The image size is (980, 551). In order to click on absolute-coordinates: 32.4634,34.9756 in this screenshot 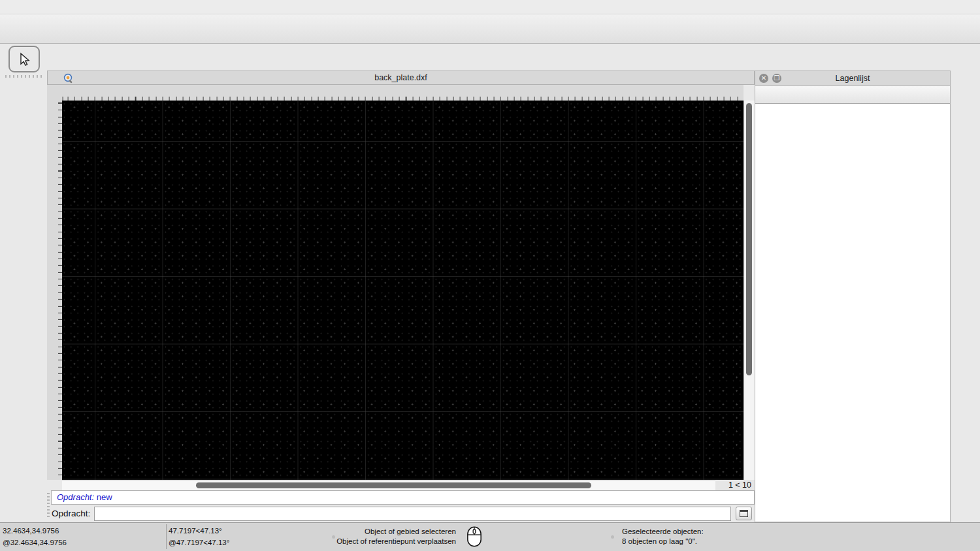, I will do `click(31, 531)`.